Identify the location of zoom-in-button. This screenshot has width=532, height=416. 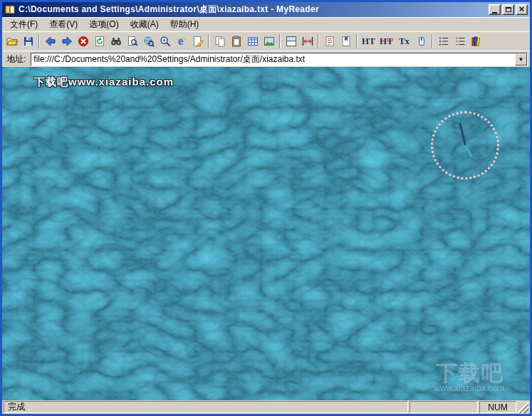
(165, 41).